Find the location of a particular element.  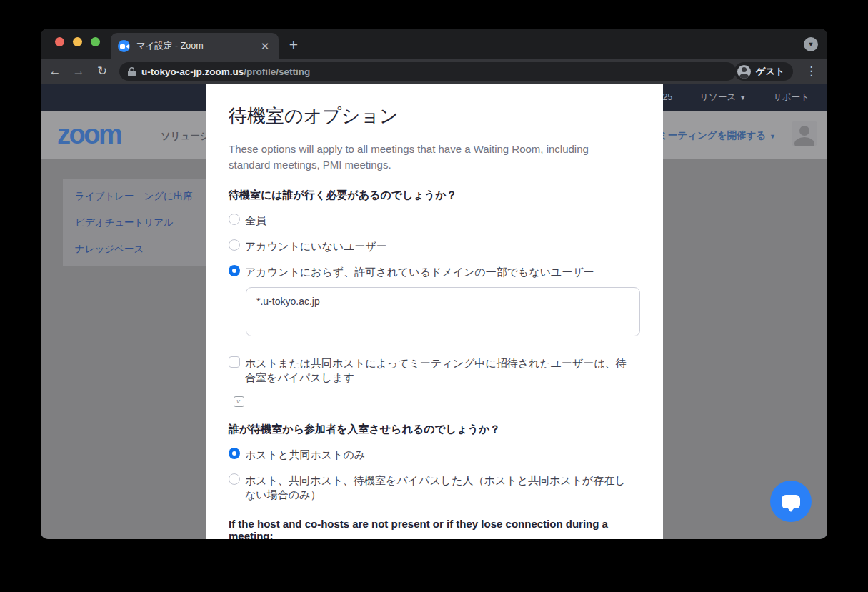

nav-solutions-clipped: ソリューション is located at coordinates (183, 136).